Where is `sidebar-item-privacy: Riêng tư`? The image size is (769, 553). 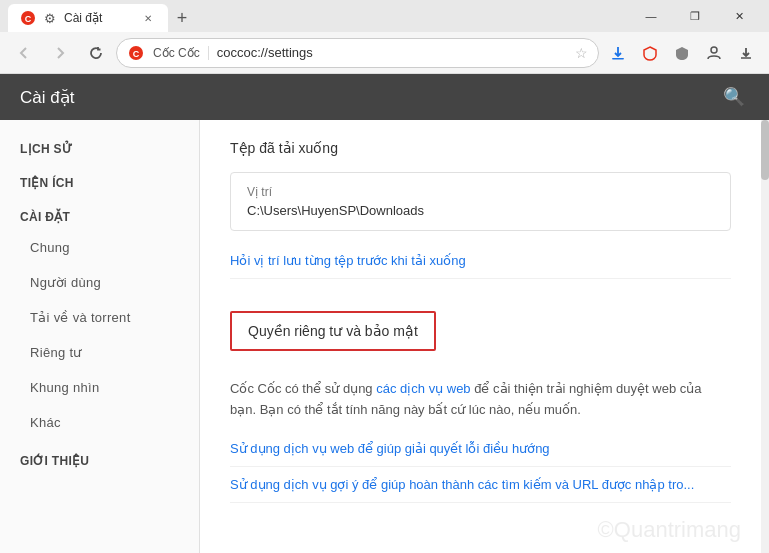 sidebar-item-privacy: Riêng tư is located at coordinates (100, 352).